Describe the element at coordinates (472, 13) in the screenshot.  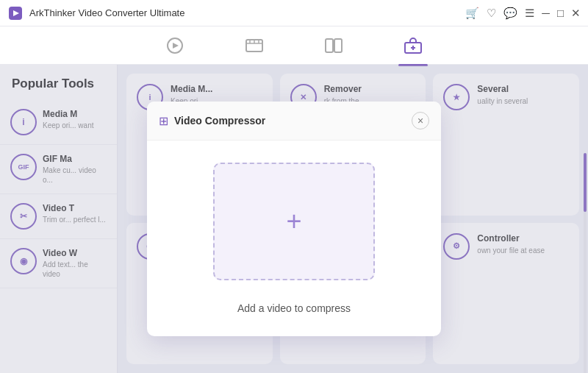
I see `cart-icon: 🛒` at that location.